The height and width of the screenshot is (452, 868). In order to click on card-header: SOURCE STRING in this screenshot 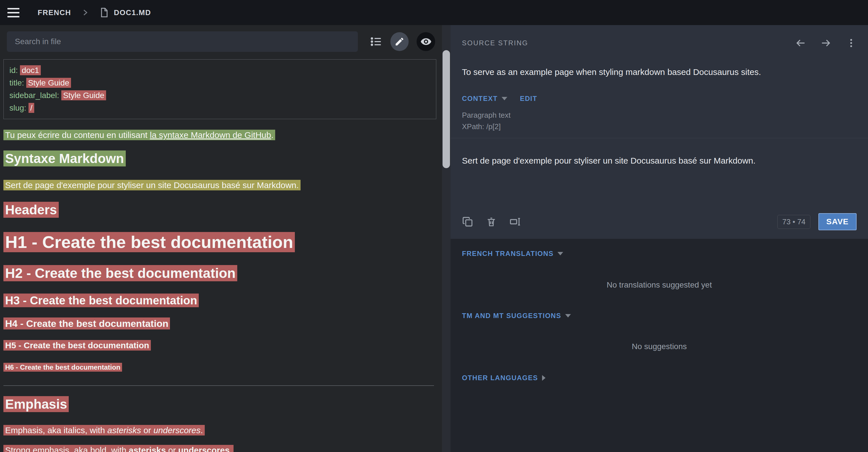, I will do `click(659, 37)`.